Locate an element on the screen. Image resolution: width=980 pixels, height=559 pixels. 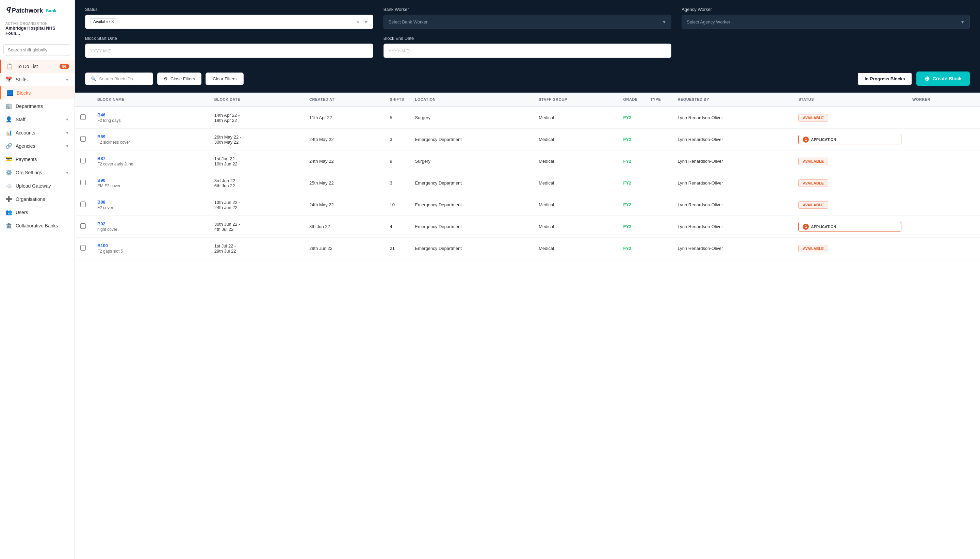
sidebar-item-payments: 💳 Payments is located at coordinates (37, 159).